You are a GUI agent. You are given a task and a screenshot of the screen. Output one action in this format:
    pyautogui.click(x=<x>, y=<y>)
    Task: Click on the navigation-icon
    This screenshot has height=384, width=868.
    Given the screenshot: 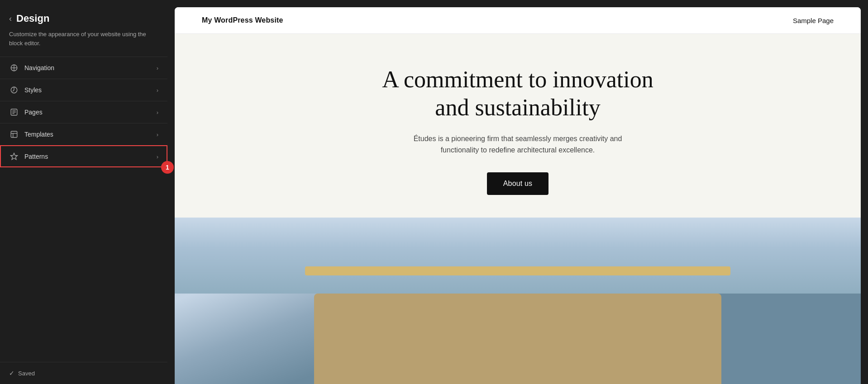 What is the action you would take?
    pyautogui.click(x=14, y=68)
    